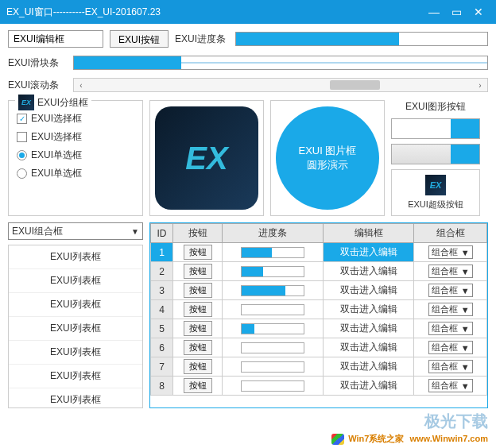 The height and width of the screenshot is (448, 496). I want to click on titlebar: EX_UI窗口----------EX_UI-201607.23 — ▭ ✕, so click(248, 12).